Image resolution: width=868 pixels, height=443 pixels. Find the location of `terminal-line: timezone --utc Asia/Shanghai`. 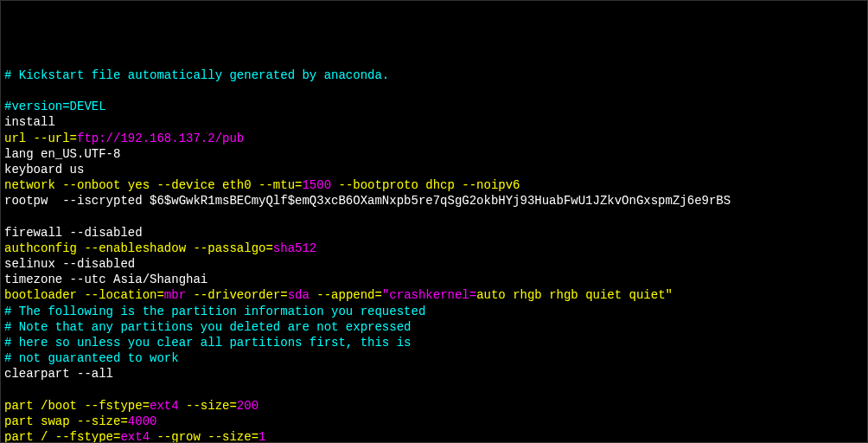

terminal-line: timezone --utc Asia/Shanghai is located at coordinates (434, 279).